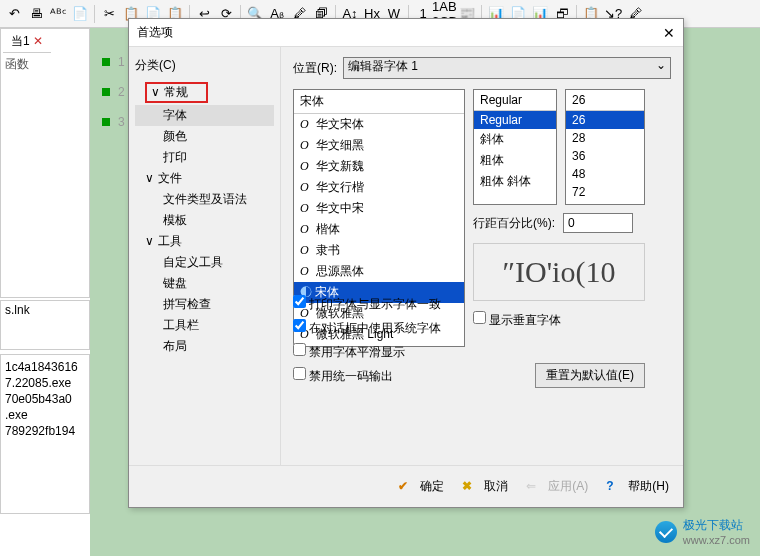 This screenshot has width=760, height=556. Describe the element at coordinates (45, 325) in the screenshot. I see `left-panel-mid: s.lnk` at that location.